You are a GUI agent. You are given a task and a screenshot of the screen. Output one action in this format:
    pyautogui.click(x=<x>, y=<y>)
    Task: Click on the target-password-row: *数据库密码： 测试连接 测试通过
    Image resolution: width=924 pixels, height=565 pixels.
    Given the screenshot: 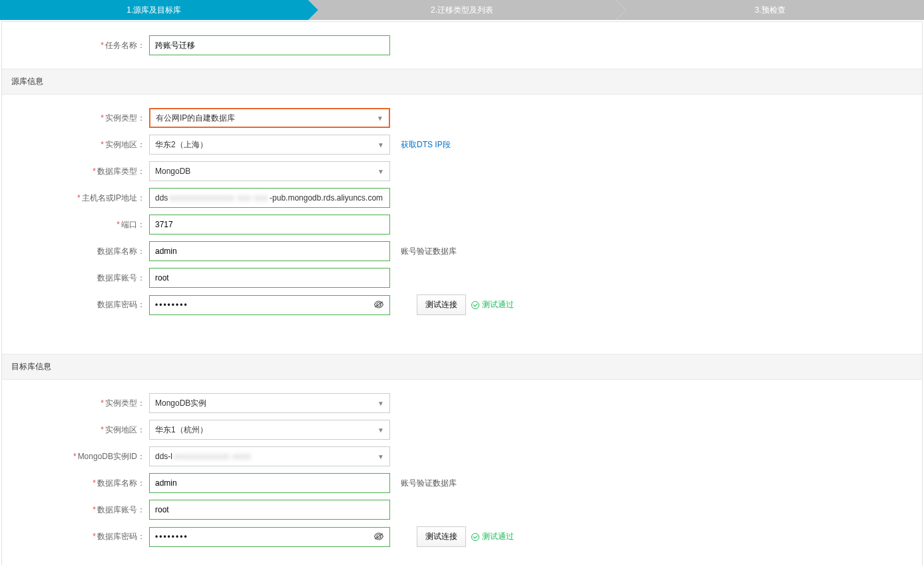 What is the action you would take?
    pyautogui.click(x=495, y=537)
    